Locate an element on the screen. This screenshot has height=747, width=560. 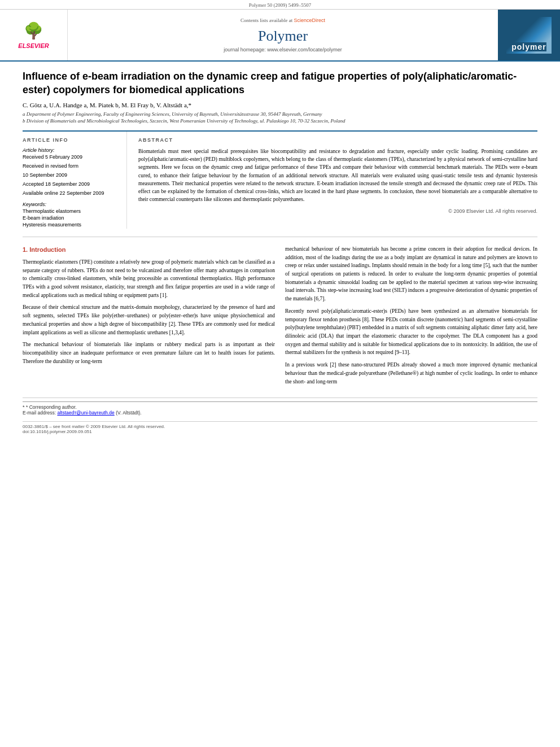
article-footer: * * Corresponding author. E-mail address… is located at coordinates (280, 407).